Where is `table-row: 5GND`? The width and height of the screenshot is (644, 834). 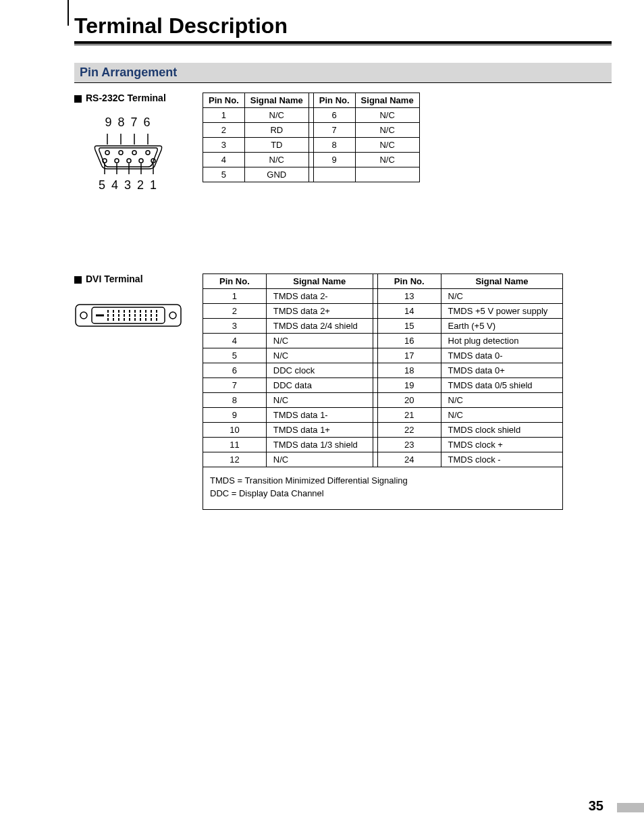
table-row: 5GND is located at coordinates (312, 175).